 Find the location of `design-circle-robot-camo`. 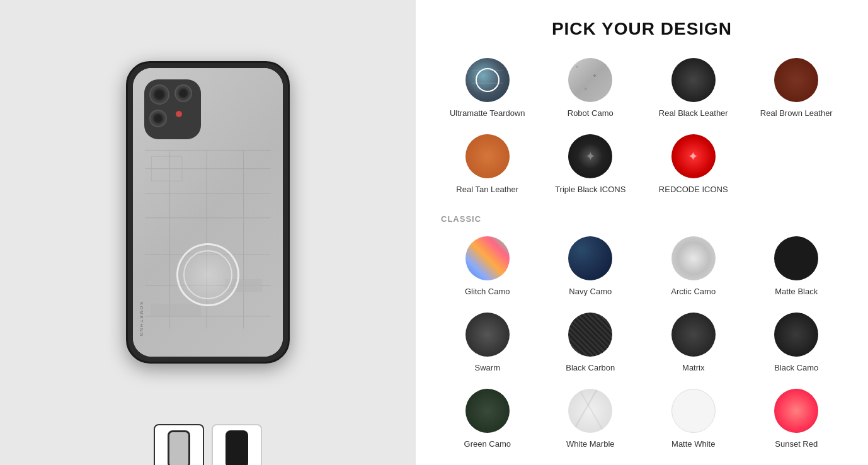

design-circle-robot-camo is located at coordinates (590, 80).